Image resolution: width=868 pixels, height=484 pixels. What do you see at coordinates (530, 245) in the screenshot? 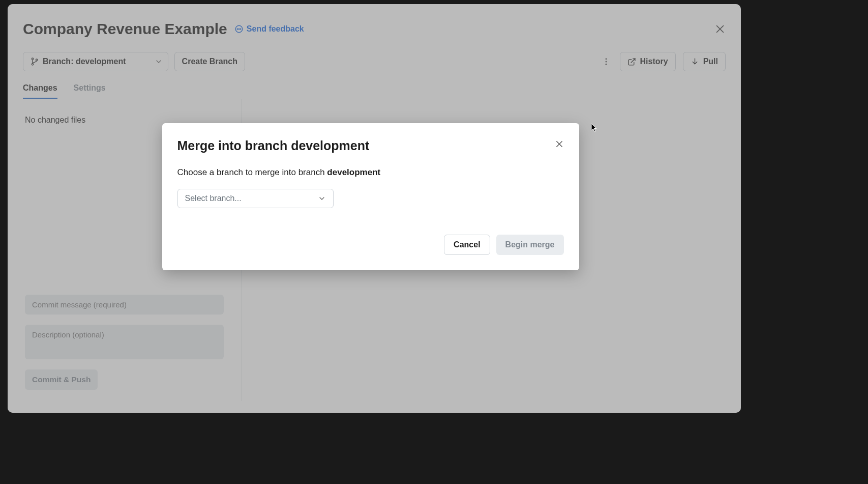
I see `begin-merge-button: Begin merge` at bounding box center [530, 245].